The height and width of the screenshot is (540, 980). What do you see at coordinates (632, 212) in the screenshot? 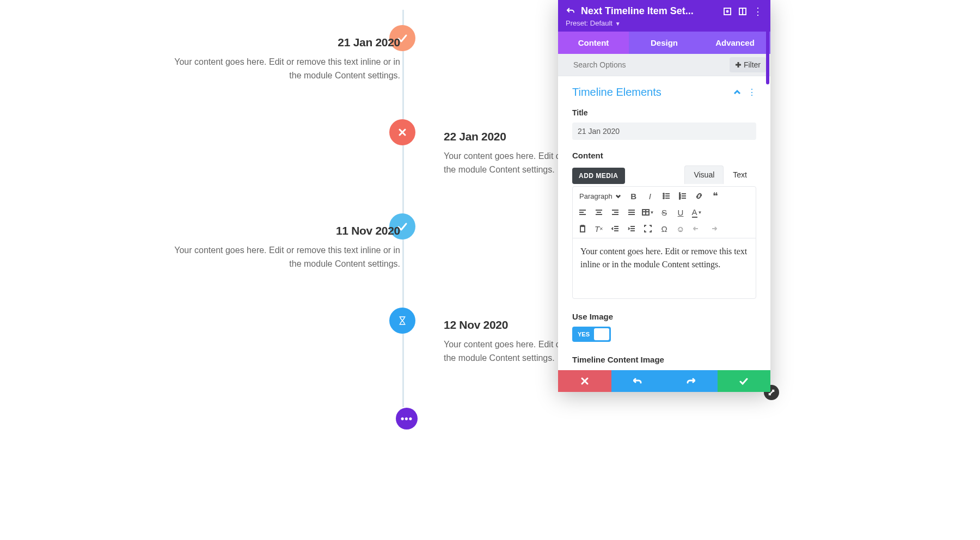
I see `align-justify-button` at bounding box center [632, 212].